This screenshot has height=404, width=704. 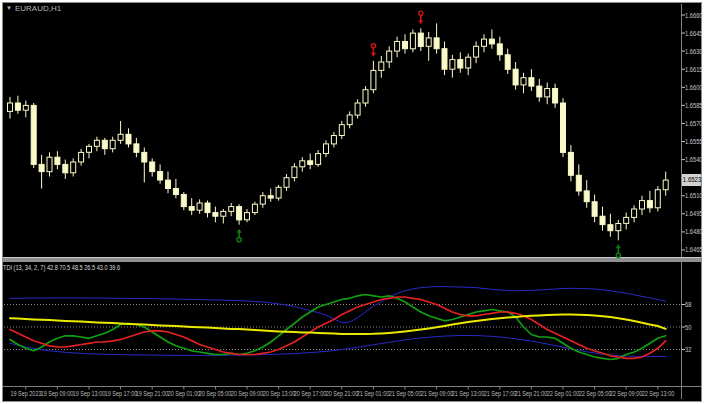 I want to click on time-axis-label: 20 Sep 01:00, so click(x=184, y=394).